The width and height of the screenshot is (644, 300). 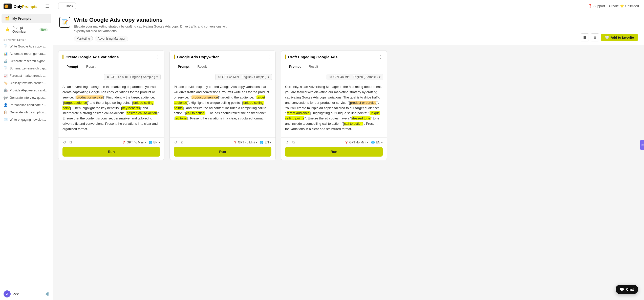 I want to click on highlight-term: key benefits, so click(x=131, y=108).